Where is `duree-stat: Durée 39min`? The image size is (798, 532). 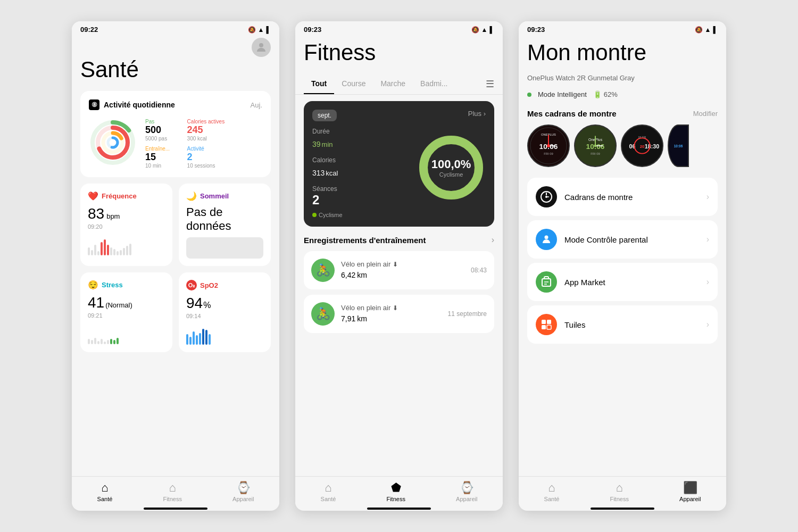
duree-stat: Durée 39min is located at coordinates (360, 139).